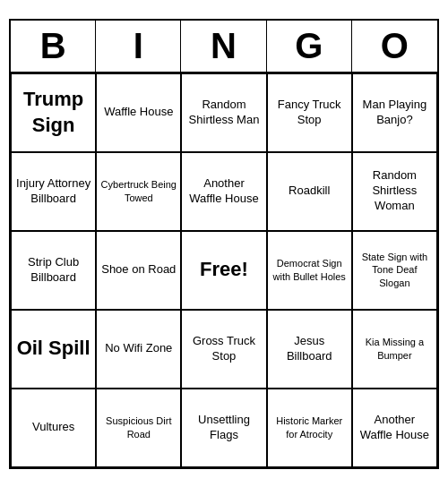 Image resolution: width=448 pixels, height=487 pixels. What do you see at coordinates (394, 192) in the screenshot?
I see `bingo-cell: Random Shirtless Woman` at bounding box center [394, 192].